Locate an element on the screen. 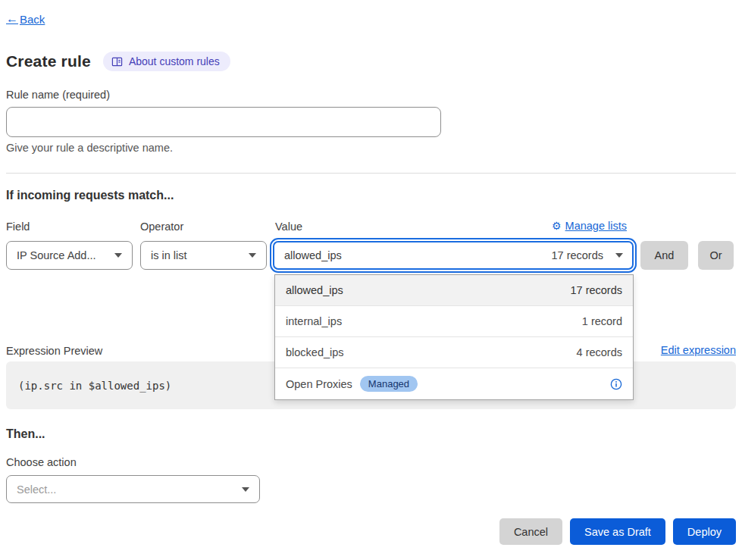 The height and width of the screenshot is (560, 742). page-title: Create rule is located at coordinates (49, 61).